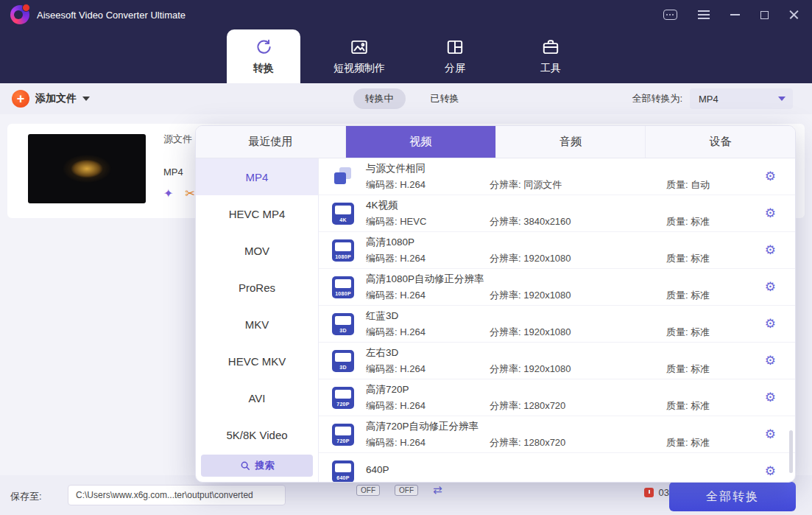  Describe the element at coordinates (257, 361) in the screenshot. I see `format-category: HEVC MKV` at that location.